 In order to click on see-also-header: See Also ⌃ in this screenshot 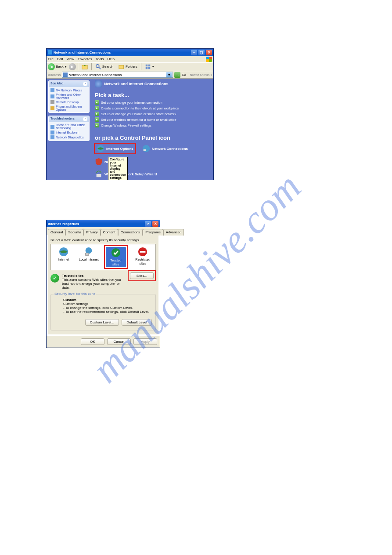, I will do `click(69, 84)`.